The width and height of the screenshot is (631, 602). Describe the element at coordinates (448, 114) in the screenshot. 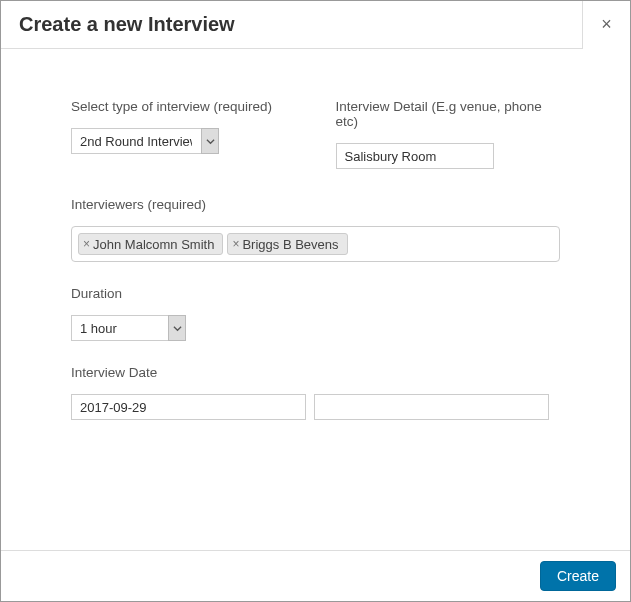

I see `interview-detail-label: Interview Detail (E.g venue, phone etc)` at that location.